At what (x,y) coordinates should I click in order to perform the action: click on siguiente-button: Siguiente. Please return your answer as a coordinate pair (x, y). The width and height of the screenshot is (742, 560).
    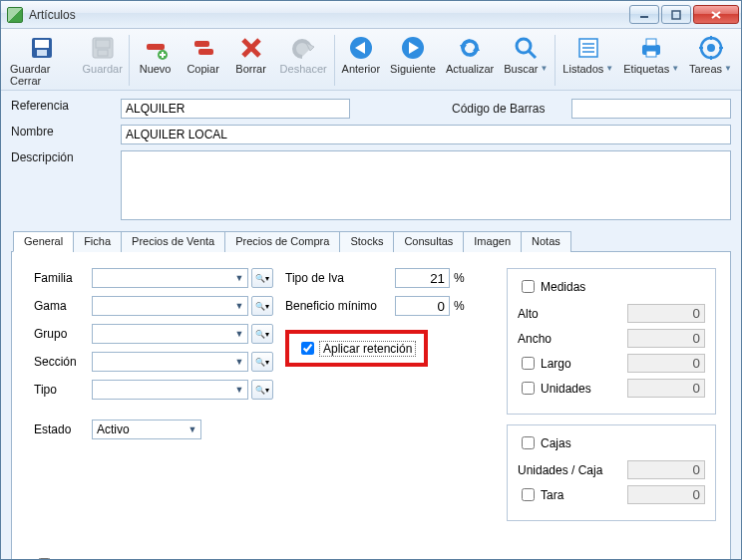
    Looking at the image, I should click on (413, 60).